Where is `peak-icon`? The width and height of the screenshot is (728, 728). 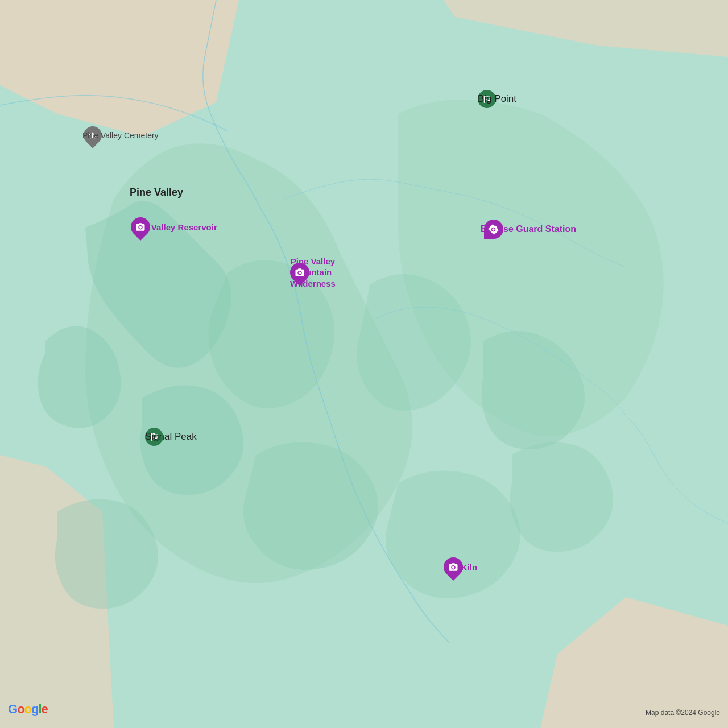 peak-icon is located at coordinates (487, 99).